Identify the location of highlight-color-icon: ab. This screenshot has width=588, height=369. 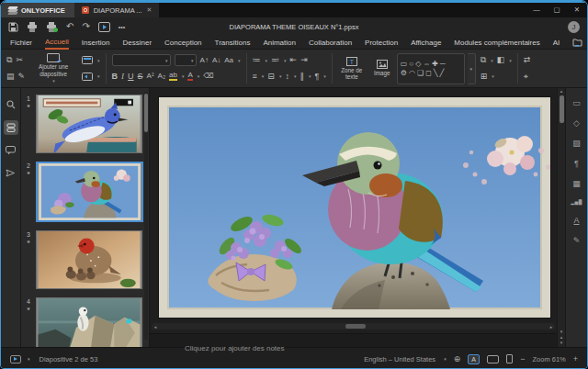
(173, 76).